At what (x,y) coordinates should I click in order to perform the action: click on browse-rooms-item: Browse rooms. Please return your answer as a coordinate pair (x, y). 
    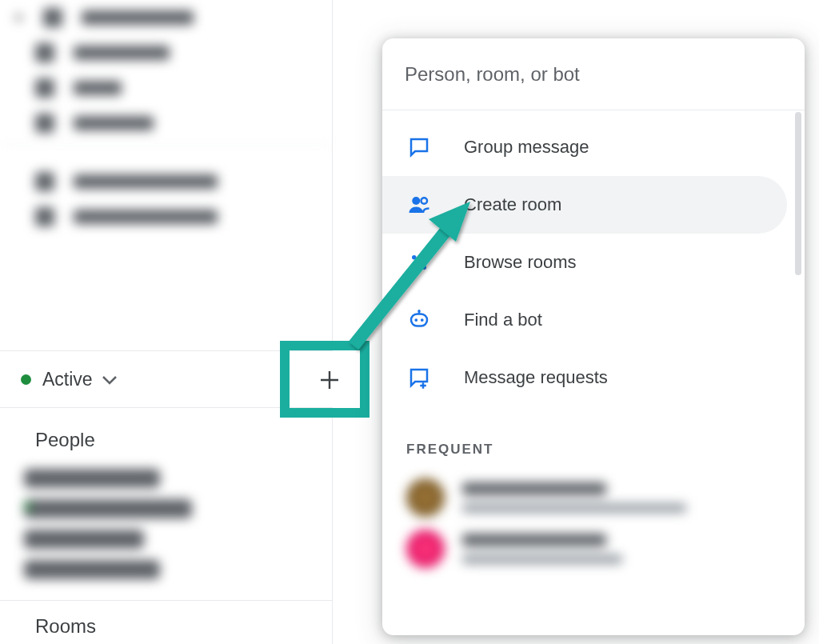
    Looking at the image, I should click on (585, 262).